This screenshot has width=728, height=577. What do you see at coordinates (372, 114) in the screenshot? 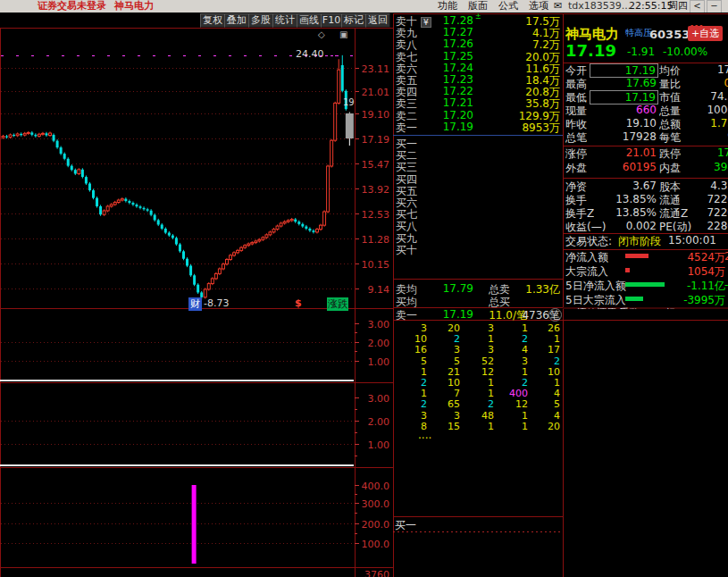
I see `price-axis-tick: 19.10` at bounding box center [372, 114].